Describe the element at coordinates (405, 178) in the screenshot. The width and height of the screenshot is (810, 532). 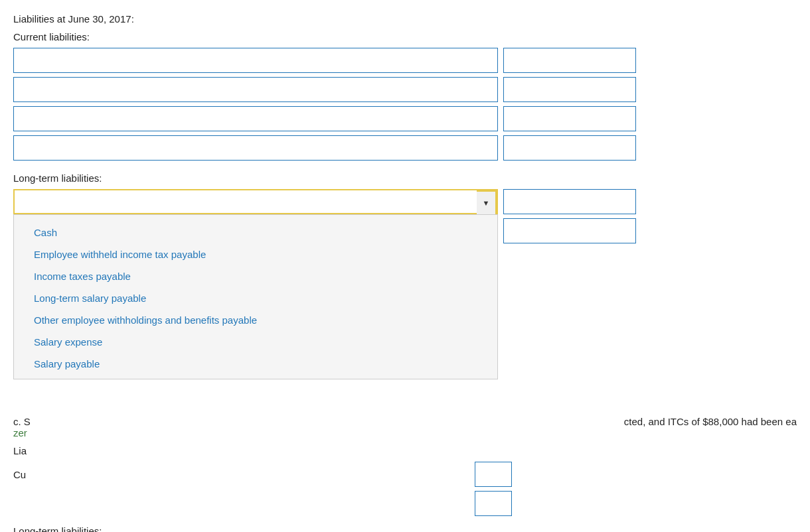
I see `long-term-liabilities-label: Long-term liabilities:` at that location.